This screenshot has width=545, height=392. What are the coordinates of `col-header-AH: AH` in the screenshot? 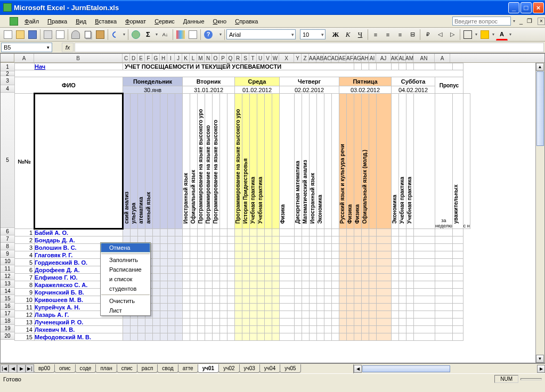 It's located at (365, 58).